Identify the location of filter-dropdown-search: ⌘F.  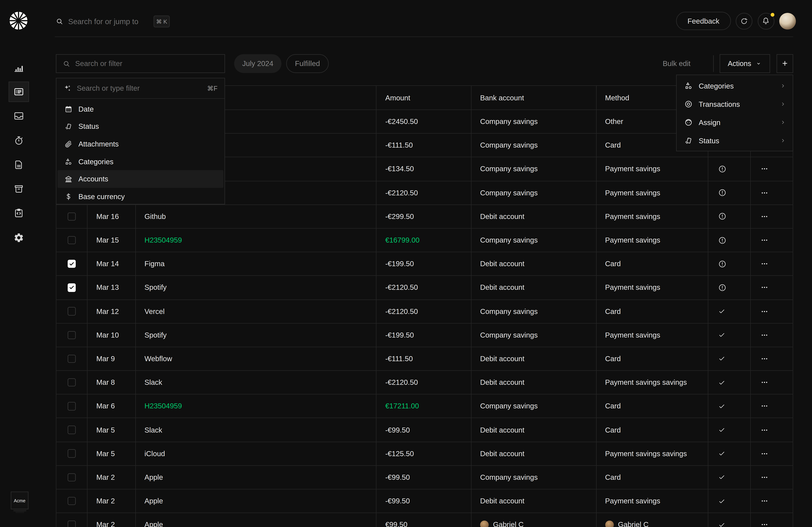
(141, 89).